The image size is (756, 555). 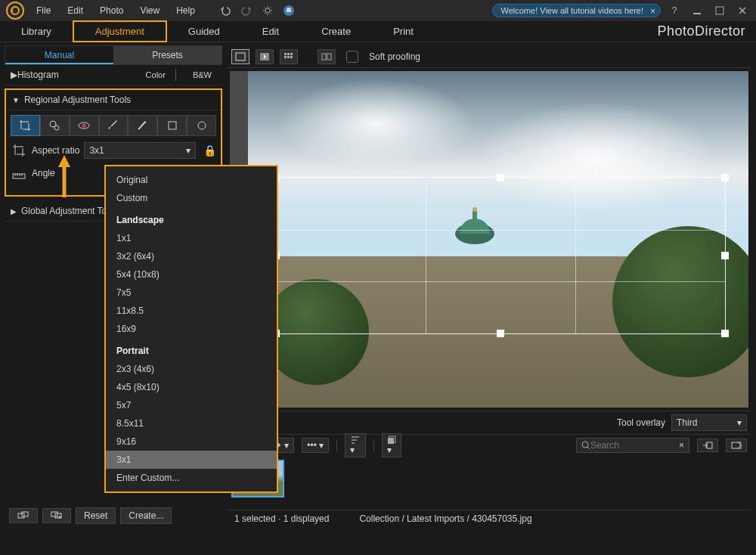 What do you see at coordinates (586, 445) in the screenshot?
I see `search-icon` at bounding box center [586, 445].